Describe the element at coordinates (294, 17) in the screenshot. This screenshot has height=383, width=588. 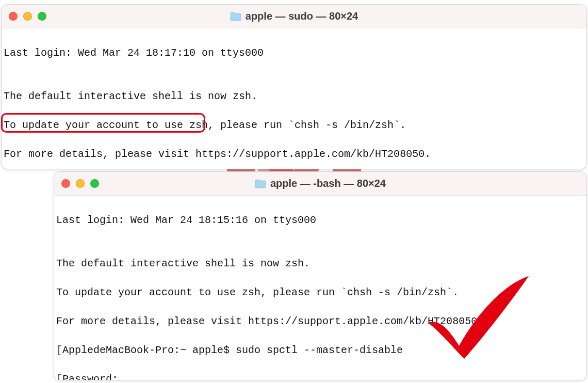
I see `window-titlebar: apple — sudo — 80×24` at that location.